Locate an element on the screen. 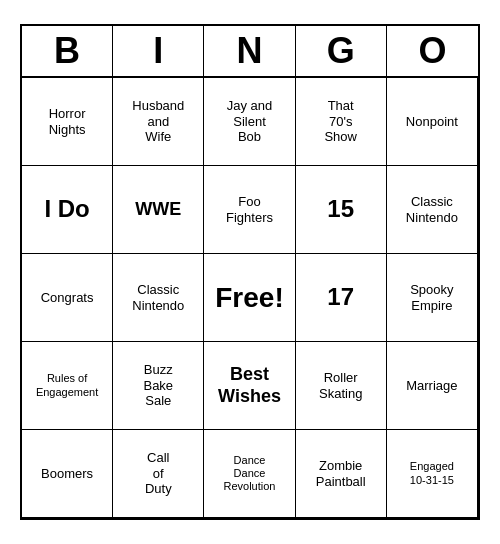  bingo-cell-15: Rules of Engagement is located at coordinates (68, 386).